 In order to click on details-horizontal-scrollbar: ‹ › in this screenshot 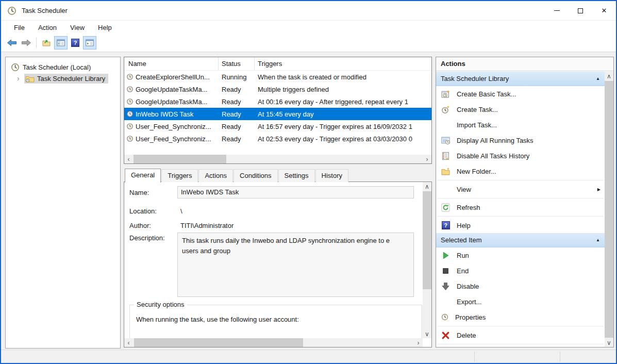, I will do `click(273, 342)`.